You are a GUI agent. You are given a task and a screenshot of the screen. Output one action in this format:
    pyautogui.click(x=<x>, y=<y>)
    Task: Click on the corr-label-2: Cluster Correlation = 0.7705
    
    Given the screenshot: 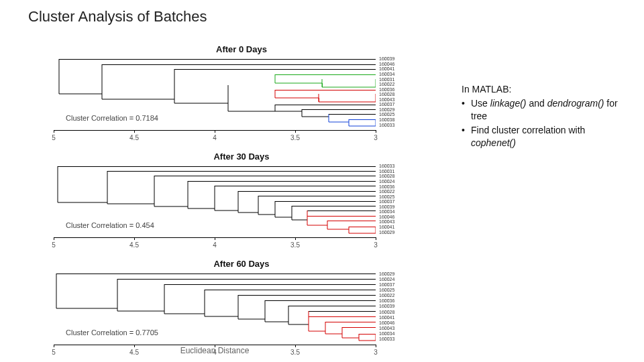 What is the action you would take?
    pyautogui.click(x=112, y=333)
    